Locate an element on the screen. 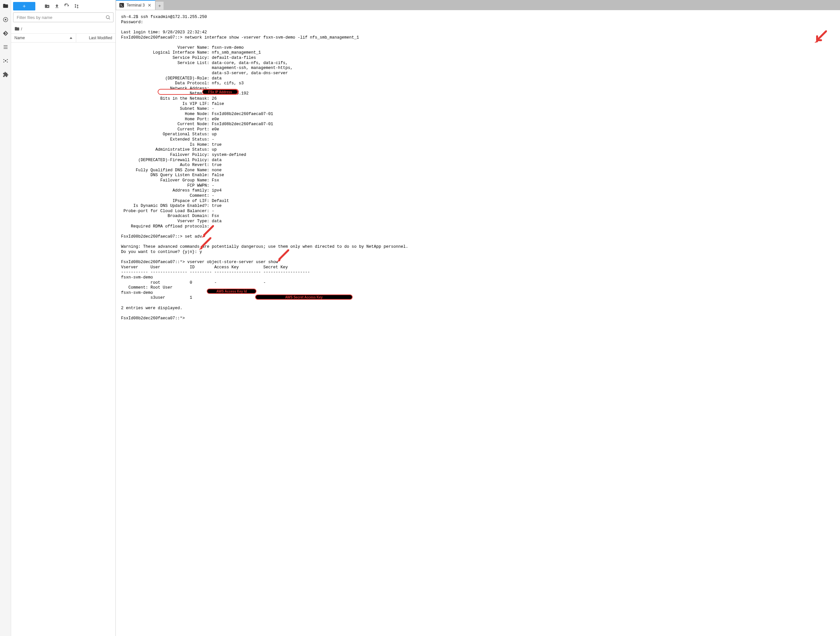 The width and height of the screenshot is (840, 636). tab-strip: Terminal 3 is located at coordinates (478, 5).